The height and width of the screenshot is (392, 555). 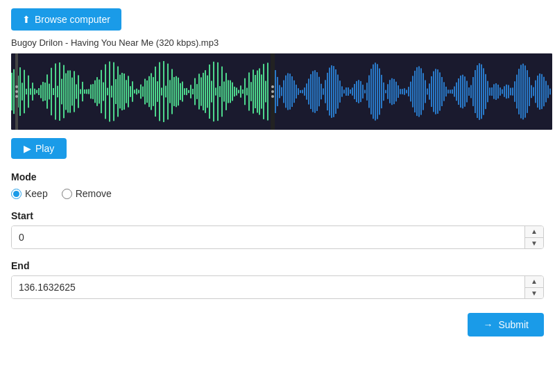 What do you see at coordinates (278, 266) in the screenshot?
I see `end-label: End` at bounding box center [278, 266].